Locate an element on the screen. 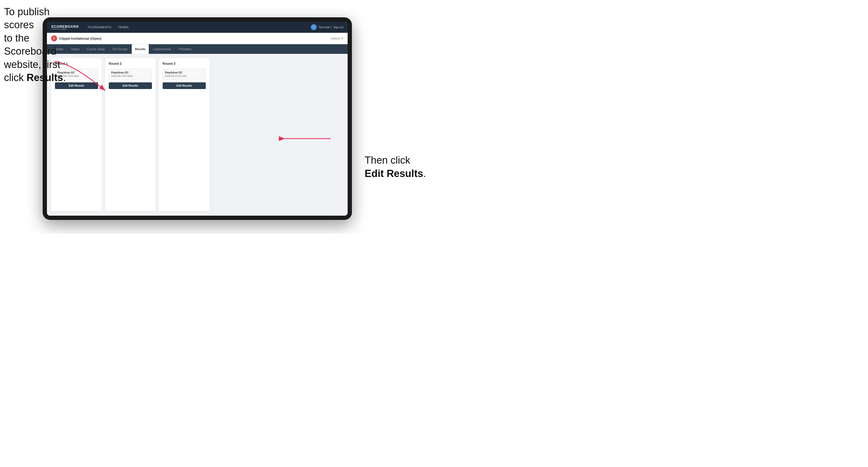  instruction-right-end: . is located at coordinates (425, 174).